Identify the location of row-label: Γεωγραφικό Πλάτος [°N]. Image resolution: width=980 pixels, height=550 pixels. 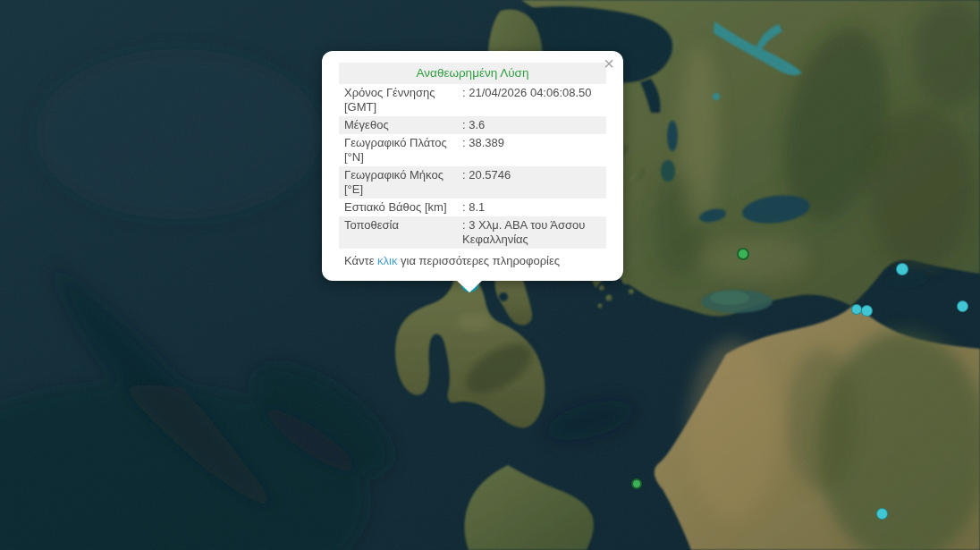
(398, 150).